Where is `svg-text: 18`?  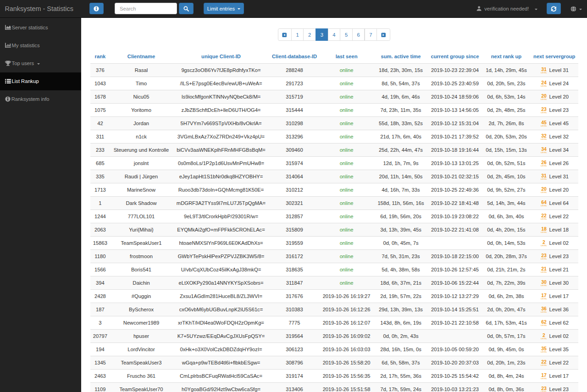
svg-text: 18 is located at coordinates (544, 229).